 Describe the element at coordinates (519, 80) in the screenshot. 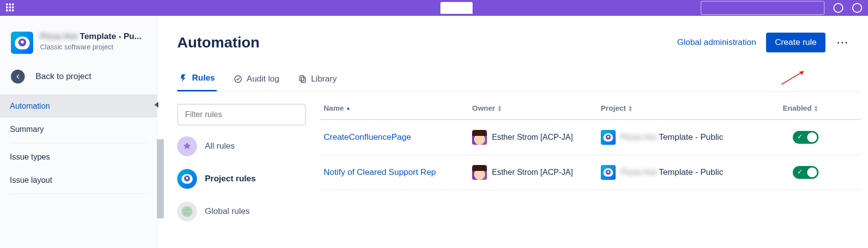

I see `tabbar: Rules Audit log Library` at that location.